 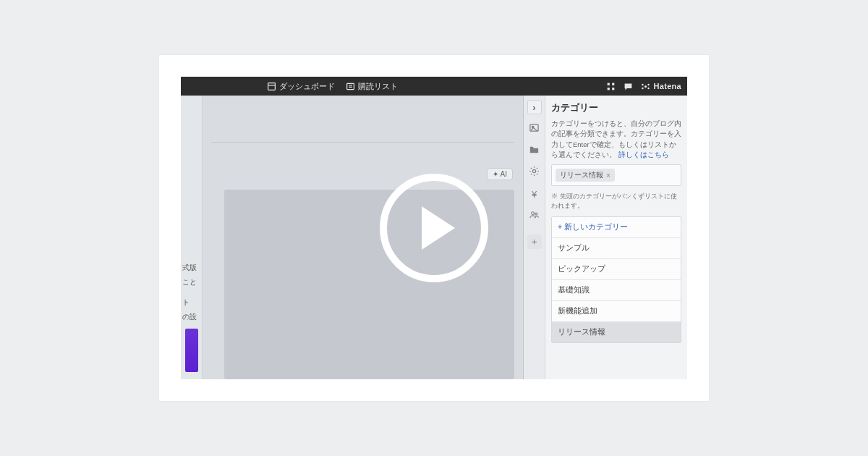 I want to click on left-cropped-column: 式版 こと ト の設, so click(x=192, y=237).